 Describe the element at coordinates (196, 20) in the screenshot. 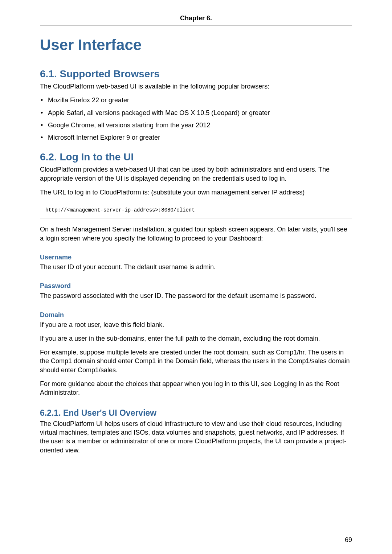

I see `running-header: Chapter 6.` at that location.